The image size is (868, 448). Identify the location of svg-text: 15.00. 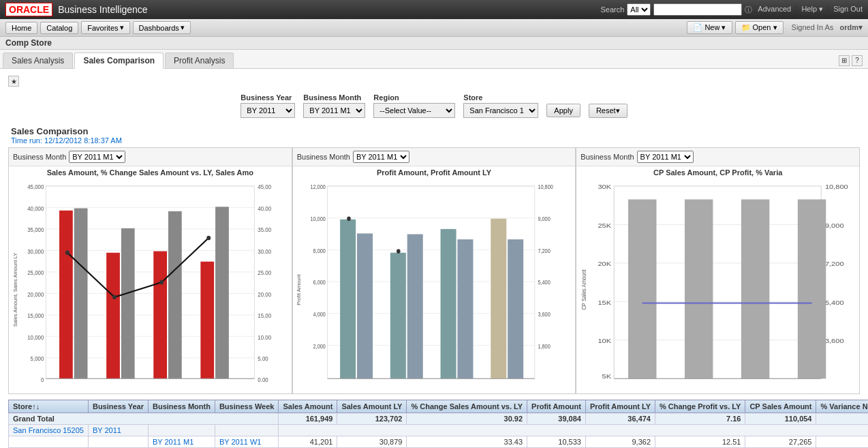
(264, 316).